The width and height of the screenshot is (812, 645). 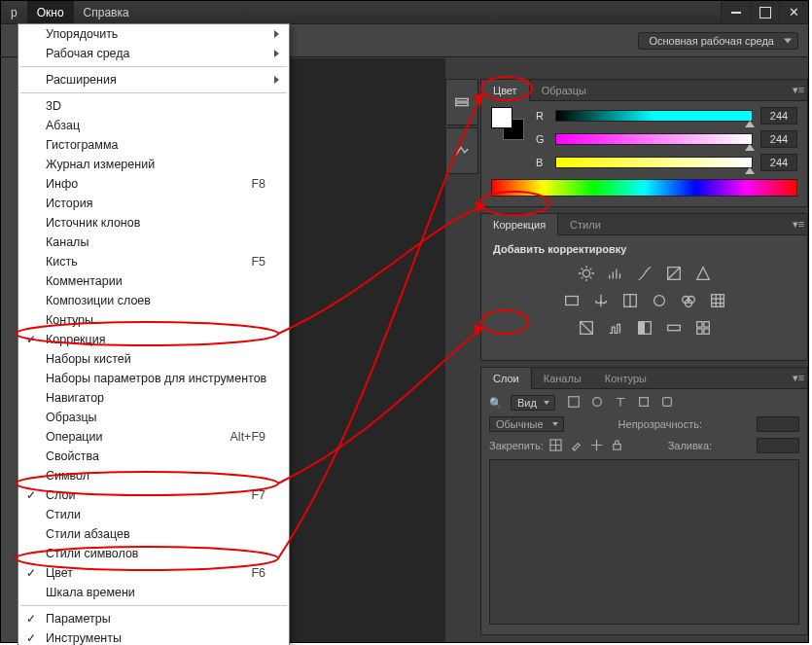 I want to click on window-maximize-button, so click(x=764, y=12).